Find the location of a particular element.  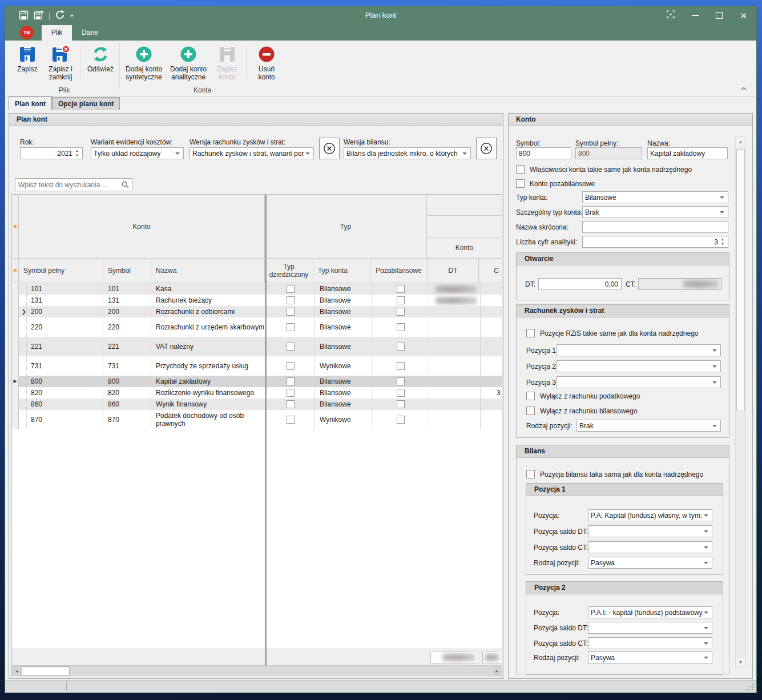

pozycja2-dropdown is located at coordinates (639, 367).